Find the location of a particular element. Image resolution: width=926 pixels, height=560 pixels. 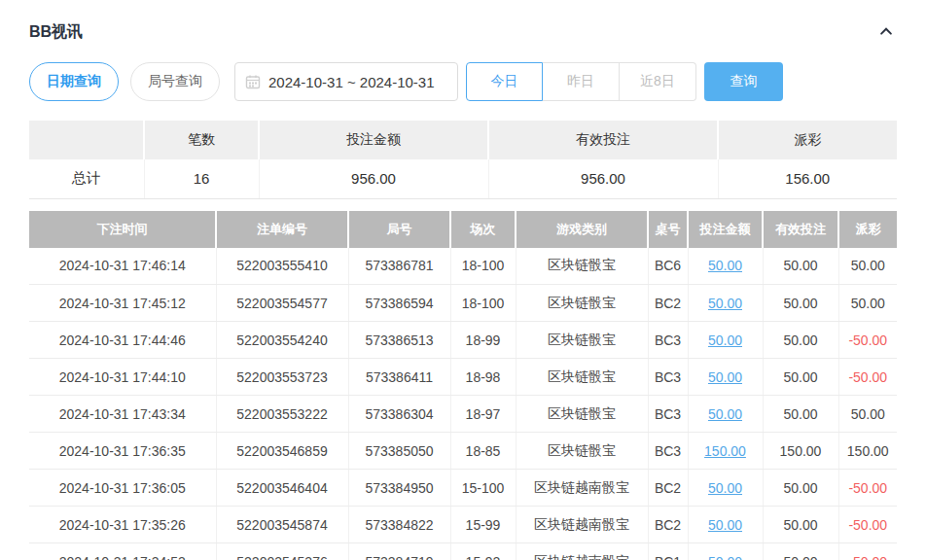

cell-table-no: BC3 is located at coordinates (667, 414).